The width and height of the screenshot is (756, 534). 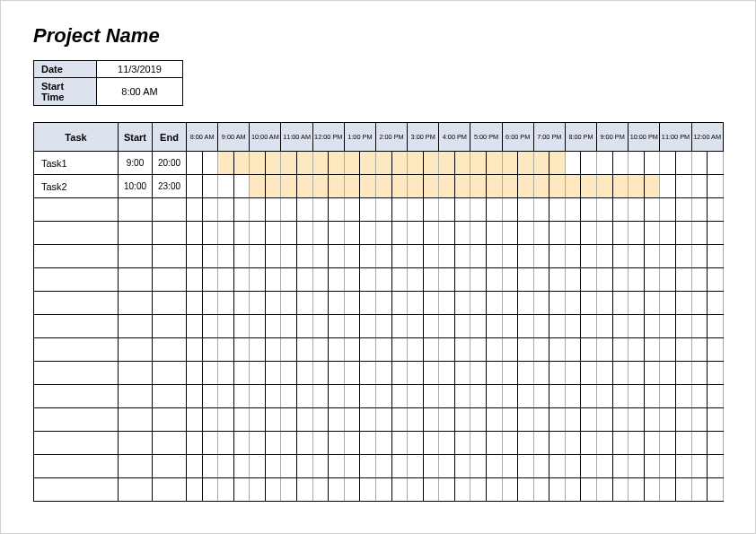 What do you see at coordinates (675, 137) in the screenshot?
I see `time-header: 11:00 PM` at bounding box center [675, 137].